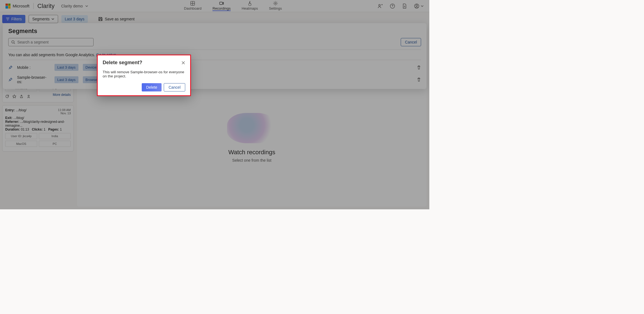 The width and height of the screenshot is (644, 314). What do you see at coordinates (122, 63) in the screenshot?
I see `dialog-title: Delete segment?` at bounding box center [122, 63].